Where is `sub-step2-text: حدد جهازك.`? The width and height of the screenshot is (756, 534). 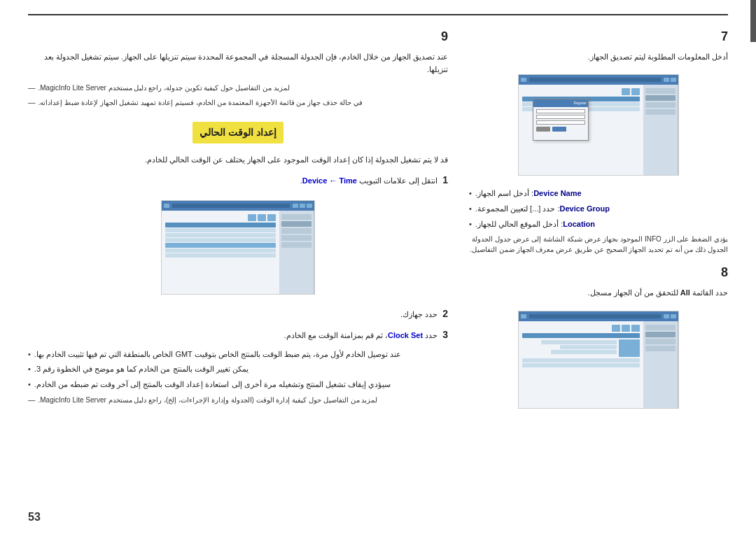 sub-step2-text: حدد جهازك. is located at coordinates (419, 314).